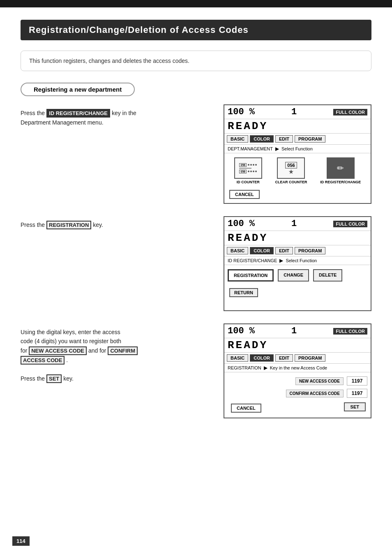 The height and width of the screenshot is (554, 392). What do you see at coordinates (298, 368) in the screenshot?
I see `screen3-menu-sub: Key in the new Access Code` at bounding box center [298, 368].